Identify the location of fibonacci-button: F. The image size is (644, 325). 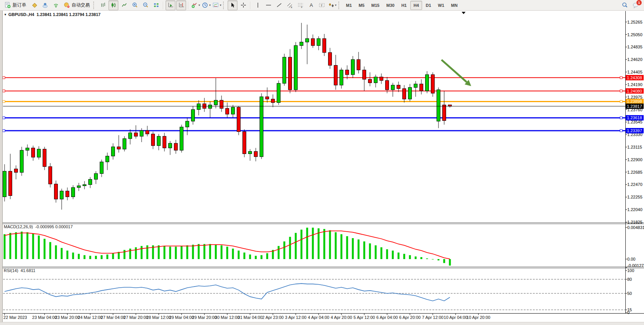
(300, 5).